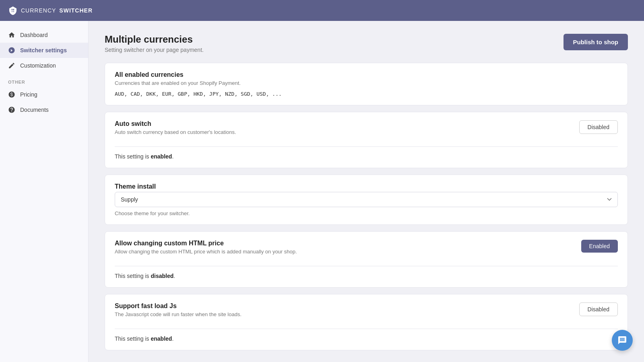 This screenshot has width=644, height=362. Describe the element at coordinates (35, 110) in the screenshot. I see `sidebar-label-documents: Documents` at that location.